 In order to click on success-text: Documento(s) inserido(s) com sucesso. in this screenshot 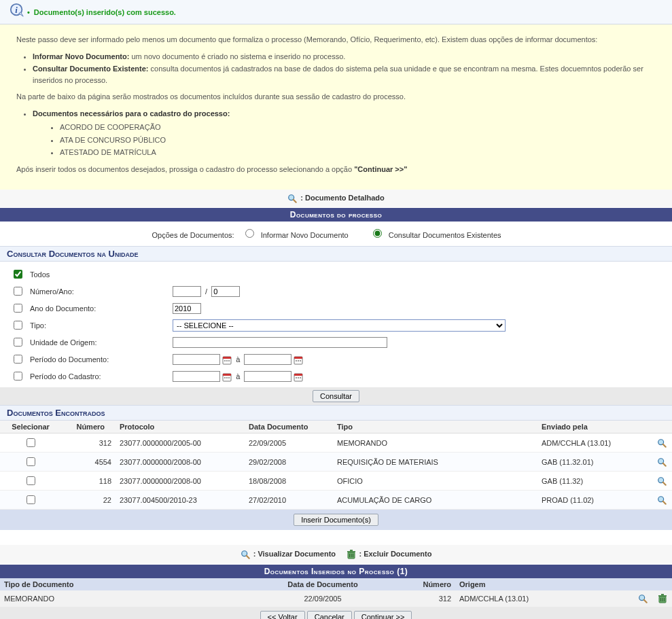, I will do `click(105, 12)`.